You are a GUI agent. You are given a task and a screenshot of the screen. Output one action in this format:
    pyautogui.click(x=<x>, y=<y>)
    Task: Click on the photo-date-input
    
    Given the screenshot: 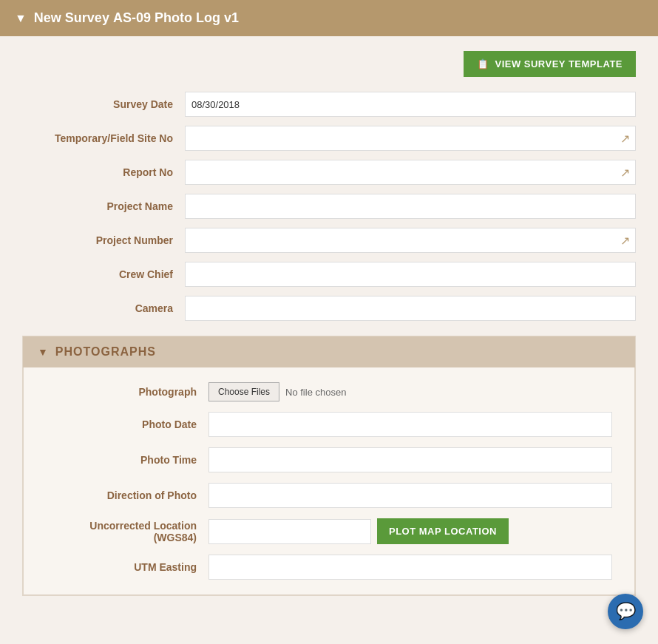 What is the action you would take?
    pyautogui.click(x=410, y=424)
    